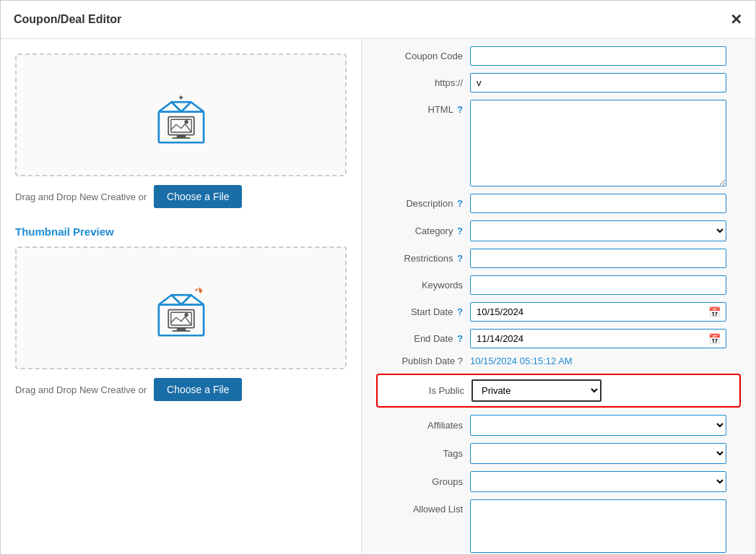 The image size is (756, 555). Describe the element at coordinates (181, 197) in the screenshot. I see `drag-drop-row-main: Drag and Drop New Creative or Choose a F…` at that location.